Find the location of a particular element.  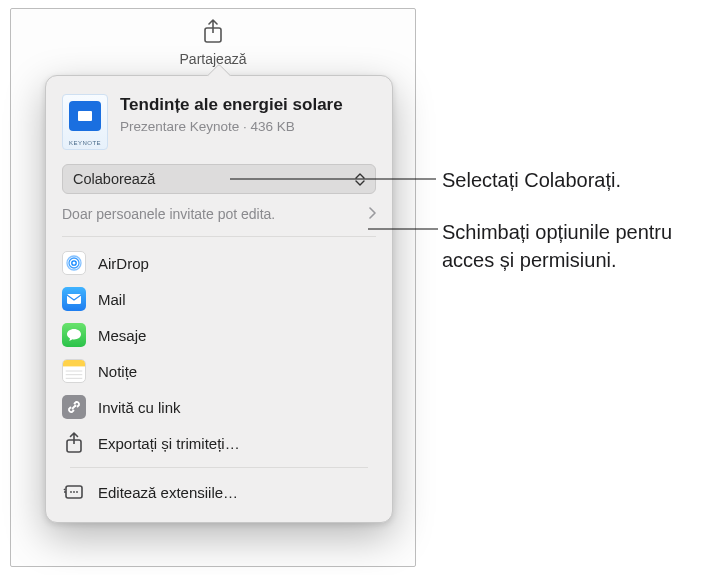

link-icon is located at coordinates (74, 407).